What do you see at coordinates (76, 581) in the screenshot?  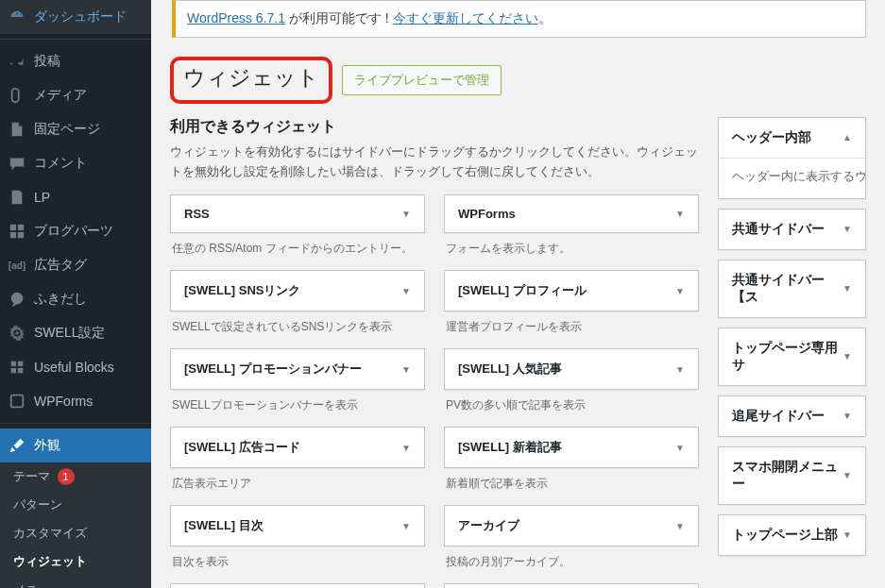 I see `submenu-menus: メニュー` at bounding box center [76, 581].